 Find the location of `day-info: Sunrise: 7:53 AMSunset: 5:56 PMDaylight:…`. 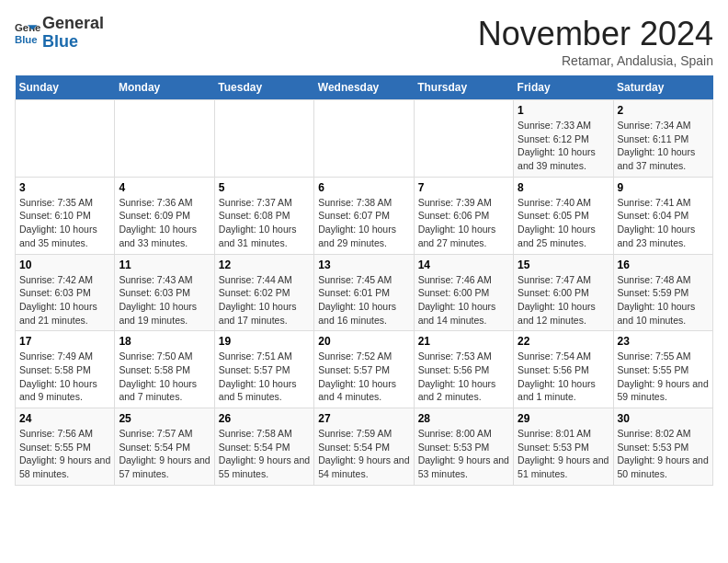

day-info: Sunrise: 7:53 AMSunset: 5:56 PMDaylight:… is located at coordinates (463, 377).